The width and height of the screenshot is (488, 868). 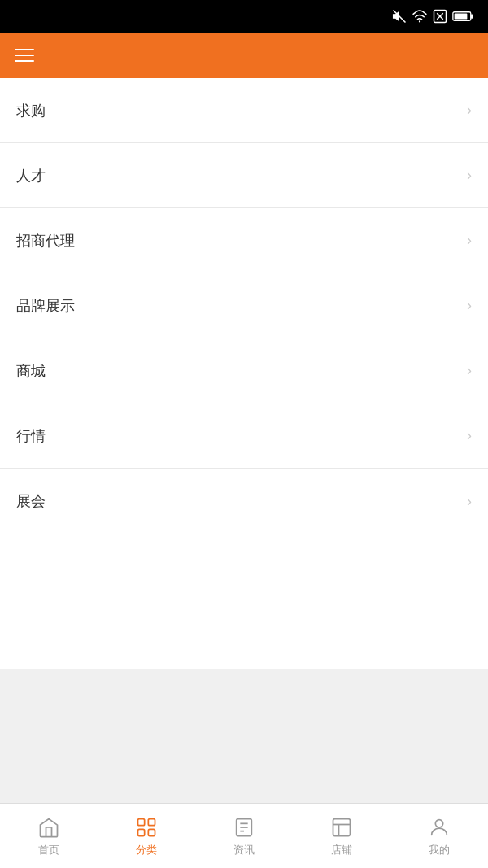 What do you see at coordinates (31, 111) in the screenshot?
I see `list-item-label-qiugou: 求购` at bounding box center [31, 111].